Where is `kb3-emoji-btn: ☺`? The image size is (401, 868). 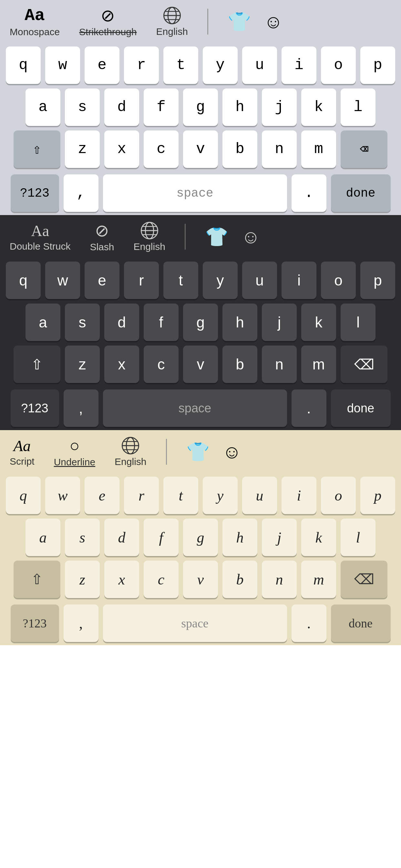
kb3-emoji-btn: ☺ is located at coordinates (232, 452).